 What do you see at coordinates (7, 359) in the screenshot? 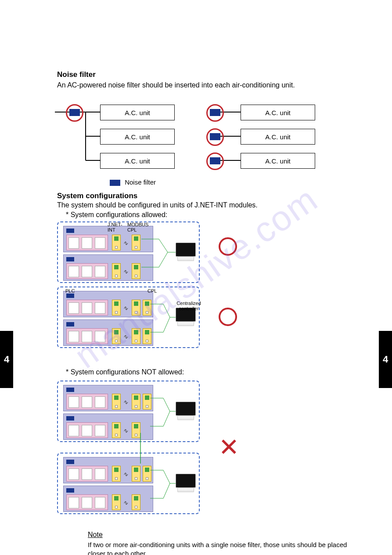
I see `page-number-left: 4` at bounding box center [7, 359].